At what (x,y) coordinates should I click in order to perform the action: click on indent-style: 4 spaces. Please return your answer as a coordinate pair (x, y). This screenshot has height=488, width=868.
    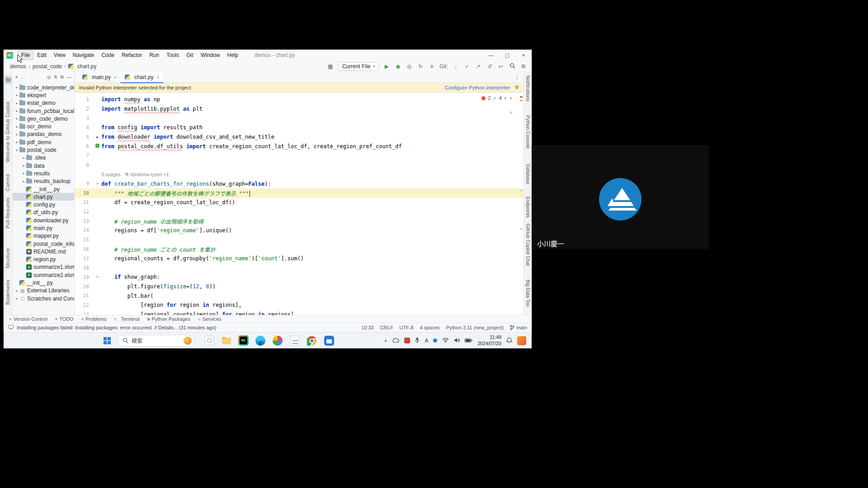
    Looking at the image, I should click on (430, 328).